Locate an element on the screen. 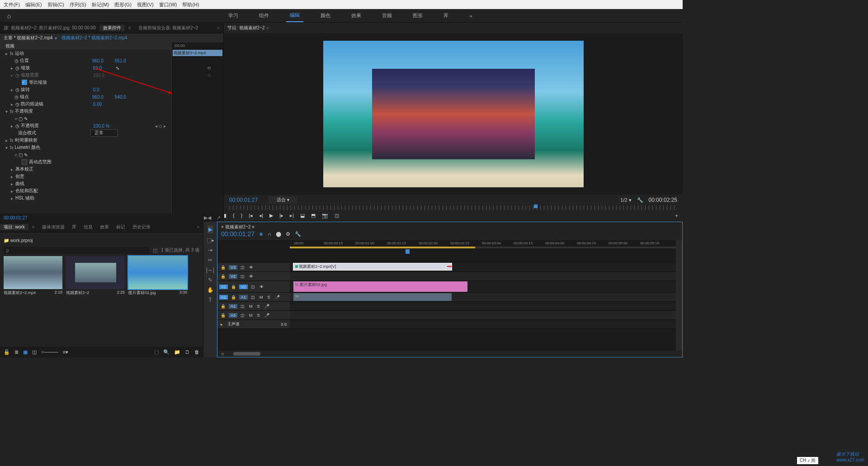 This screenshot has width=868, height=466. program-timecode: 00:00:01:27 is located at coordinates (243, 200).